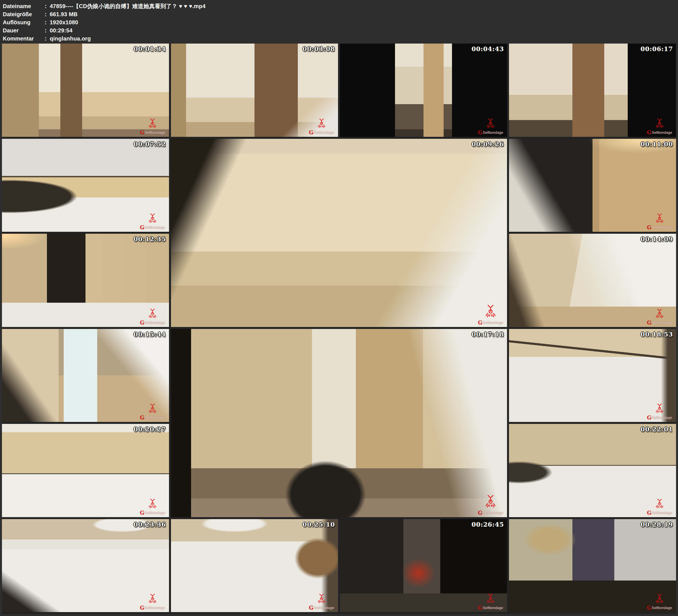 The image size is (678, 616). I want to click on meta-row-duration: Dauer:00:29:54, so click(340, 31).